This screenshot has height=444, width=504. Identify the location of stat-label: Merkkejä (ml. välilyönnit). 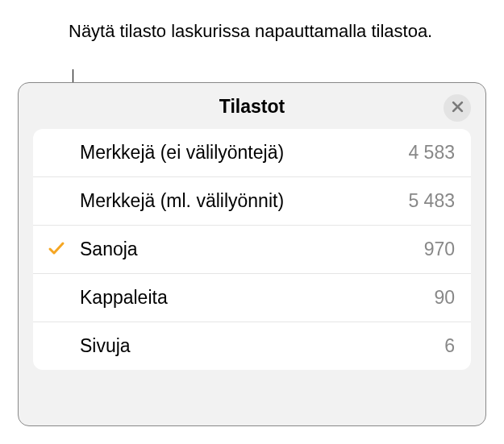
(244, 201).